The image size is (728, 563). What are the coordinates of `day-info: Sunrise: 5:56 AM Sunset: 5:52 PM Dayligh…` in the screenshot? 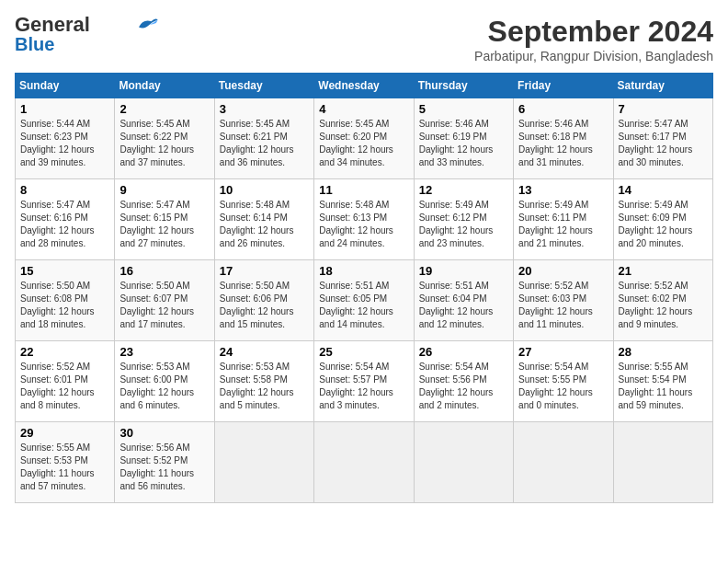 It's located at (164, 467).